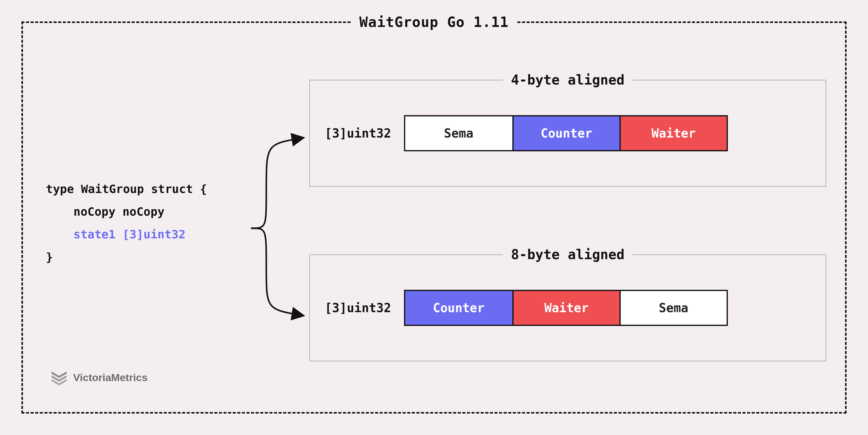  What do you see at coordinates (111, 378) in the screenshot?
I see `logo-text: VictoriaMetrics` at bounding box center [111, 378].